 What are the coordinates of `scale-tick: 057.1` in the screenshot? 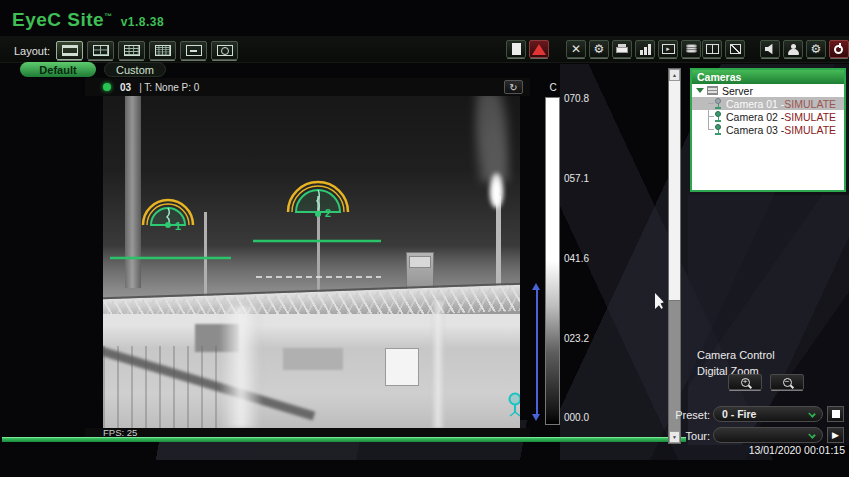 It's located at (576, 178).